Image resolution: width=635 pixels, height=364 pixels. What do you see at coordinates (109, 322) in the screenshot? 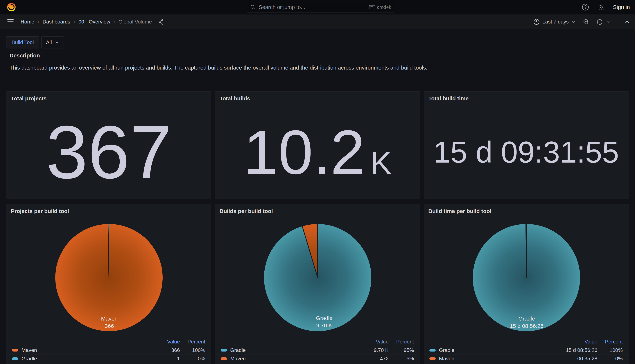
I see `pie-center-label: Maven 366` at bounding box center [109, 322].